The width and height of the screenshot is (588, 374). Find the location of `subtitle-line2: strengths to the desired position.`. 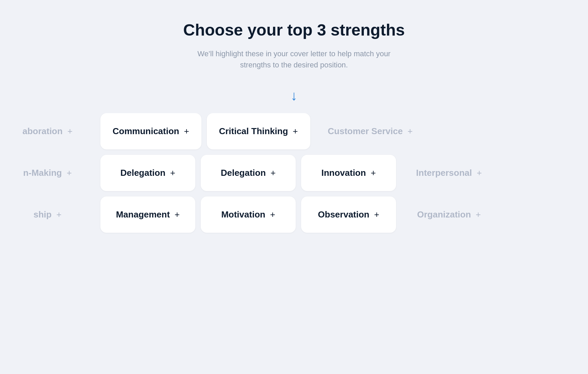

subtitle-line2: strengths to the desired position. is located at coordinates (294, 65).